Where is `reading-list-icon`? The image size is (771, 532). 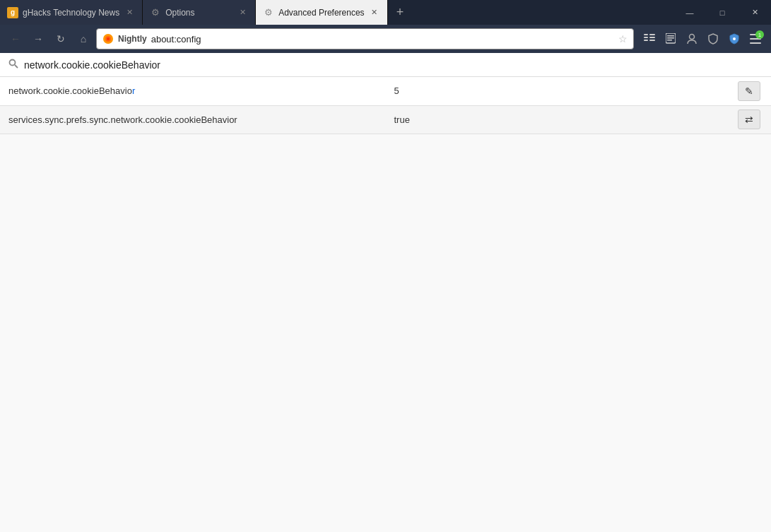 reading-list-icon is located at coordinates (649, 39).